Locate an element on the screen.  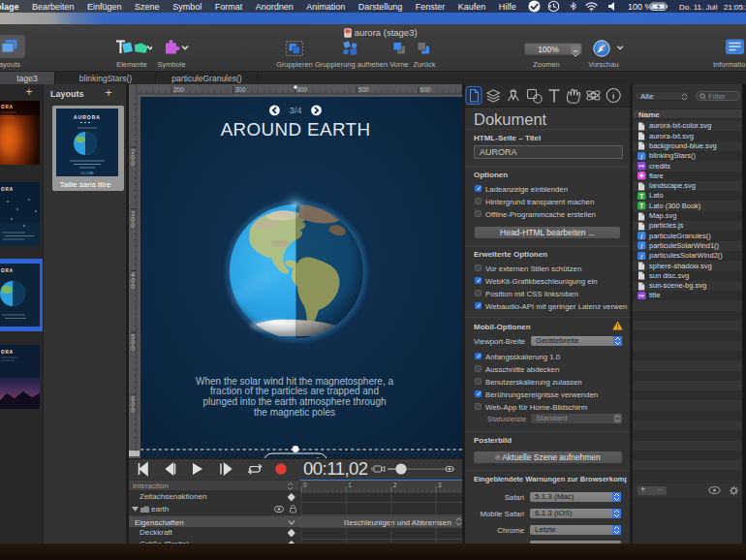
svg-text: Do. 11. Juli is located at coordinates (699, 8).